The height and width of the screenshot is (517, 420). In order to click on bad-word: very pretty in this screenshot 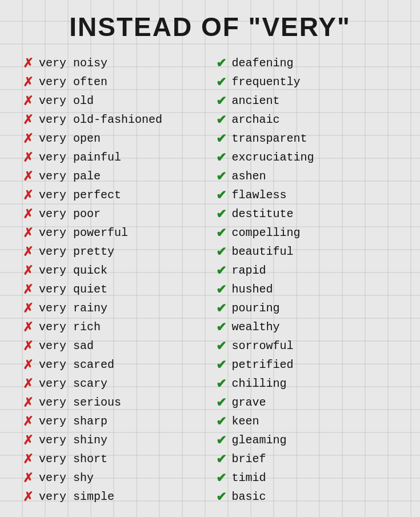, I will do `click(77, 251)`.